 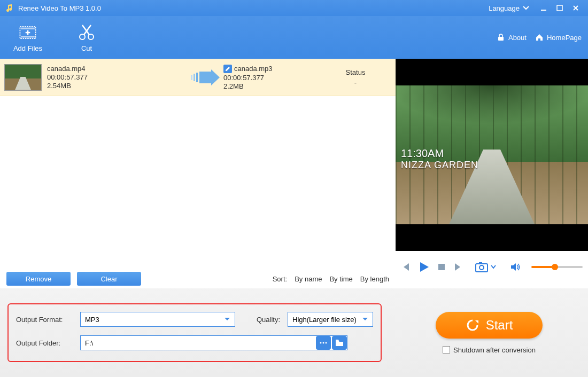 I want to click on status-value: -, so click(x=355, y=82).